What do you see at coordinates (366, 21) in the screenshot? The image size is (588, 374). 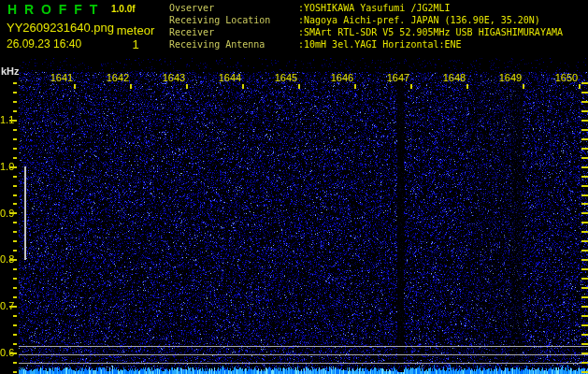 I see `info-row-location: Receiving Location :Nagoya Aichi-pref. J…` at bounding box center [366, 21].